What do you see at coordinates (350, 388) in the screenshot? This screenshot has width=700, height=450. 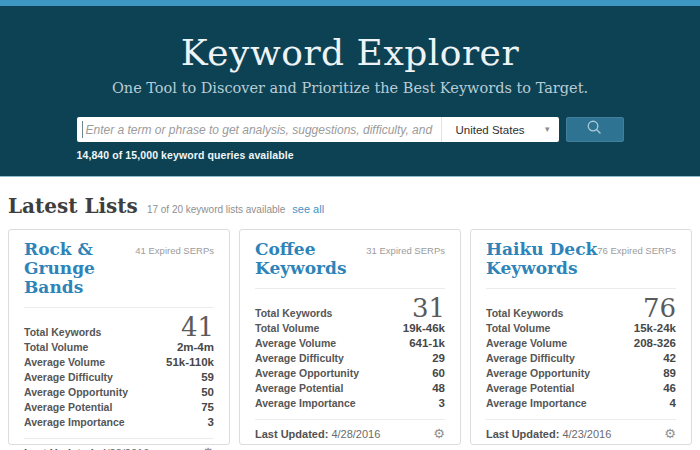 I see `stat-row-average-potential: Average Potential 48` at bounding box center [350, 388].